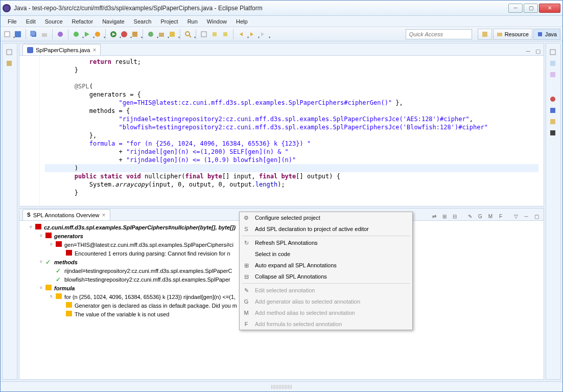  I want to click on menu-file: File, so click(12, 21).